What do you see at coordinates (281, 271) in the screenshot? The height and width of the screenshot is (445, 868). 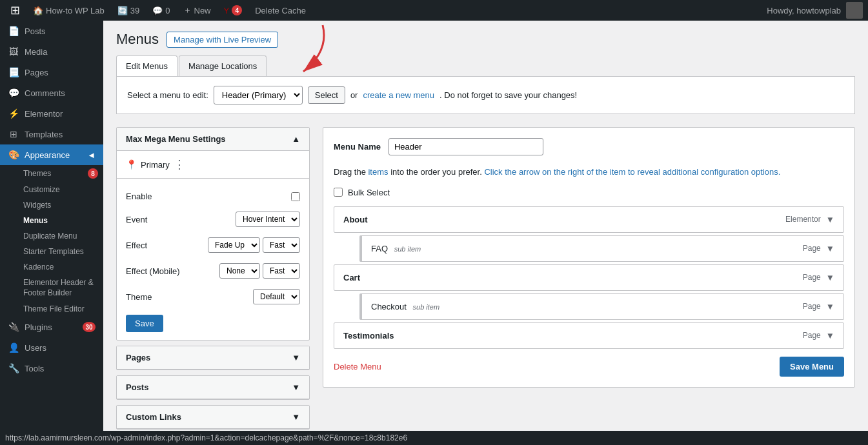 I see `effect-mobile-speed-select: Fast` at bounding box center [281, 271].